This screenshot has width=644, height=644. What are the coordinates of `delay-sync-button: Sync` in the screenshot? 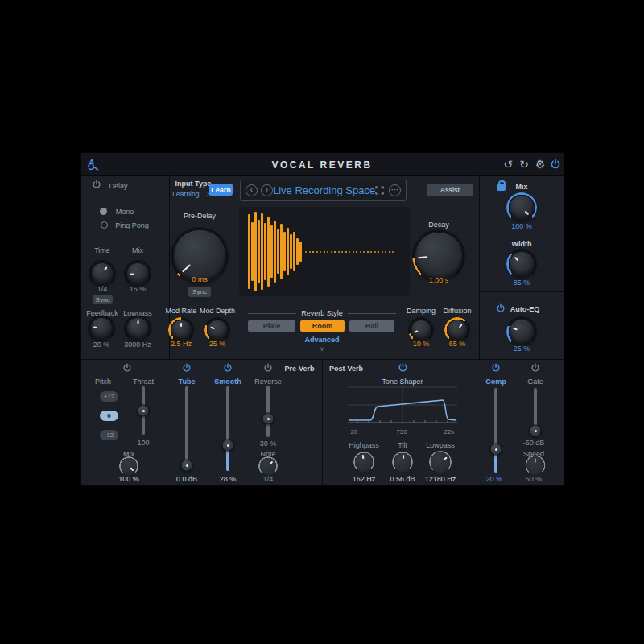 It's located at (103, 299).